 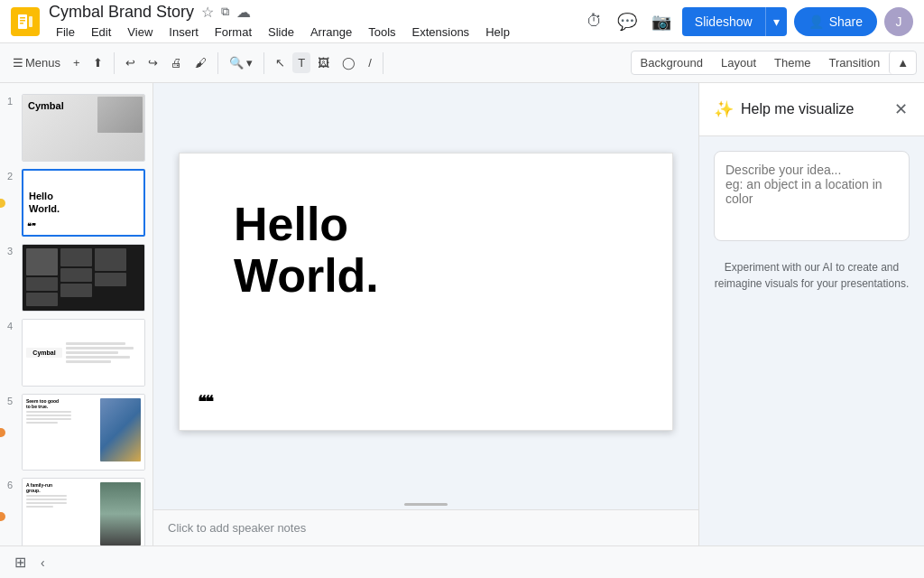 I want to click on slide3-block6, so click(x=76, y=291).